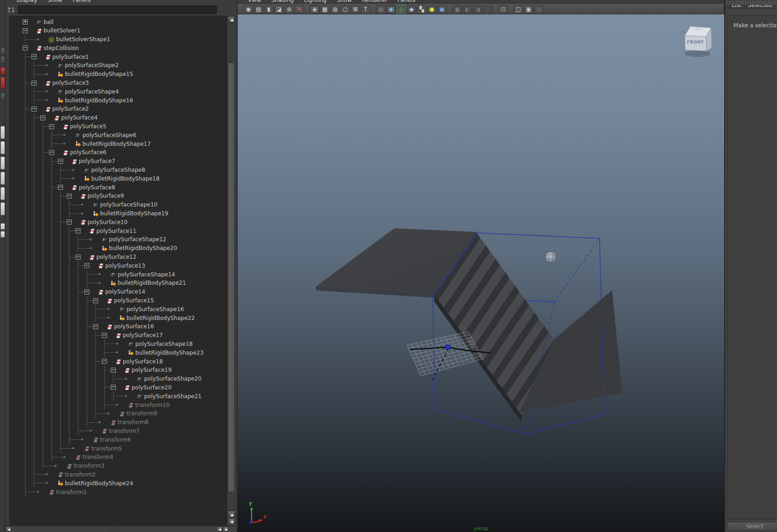  I want to click on right-panel-menu-list: List, so click(737, 6).